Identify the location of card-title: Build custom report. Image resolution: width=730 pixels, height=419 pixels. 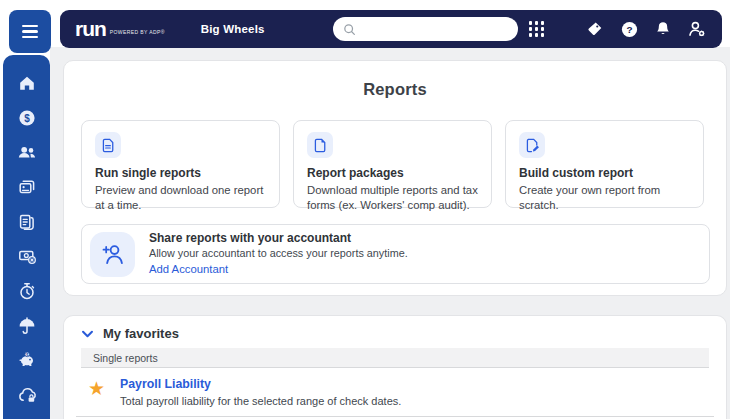
(604, 173).